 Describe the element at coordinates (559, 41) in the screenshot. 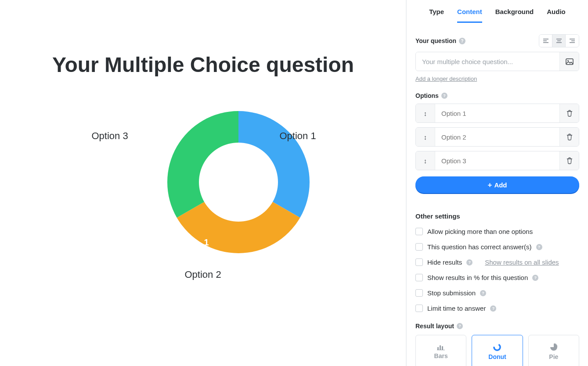

I see `align-center-icon` at that location.